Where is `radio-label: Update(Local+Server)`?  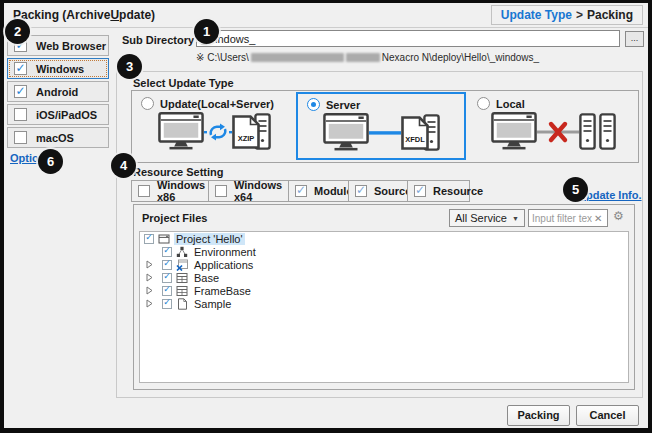
radio-label: Update(Local+Server) is located at coordinates (217, 104).